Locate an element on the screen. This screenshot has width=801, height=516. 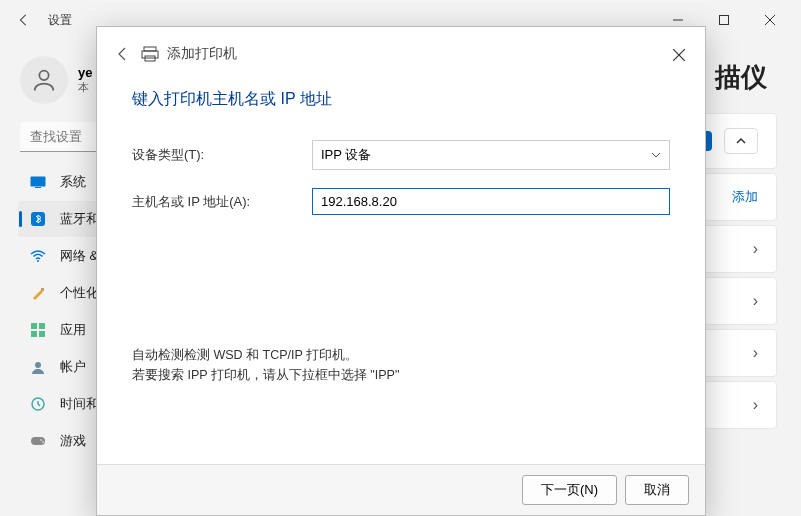
next-button: 下一页(N) is located at coordinates (570, 490).